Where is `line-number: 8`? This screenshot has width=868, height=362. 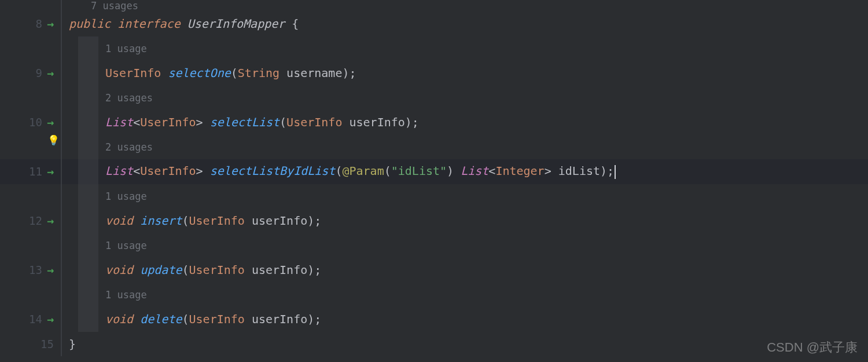 line-number: 8 is located at coordinates (39, 24).